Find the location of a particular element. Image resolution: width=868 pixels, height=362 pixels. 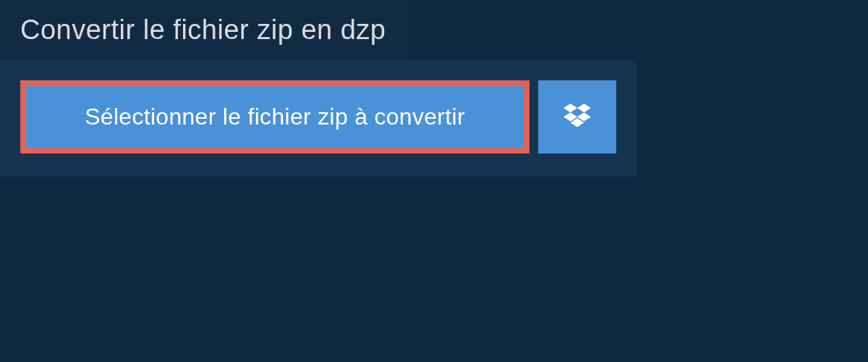

dropbox-icon is located at coordinates (577, 117).